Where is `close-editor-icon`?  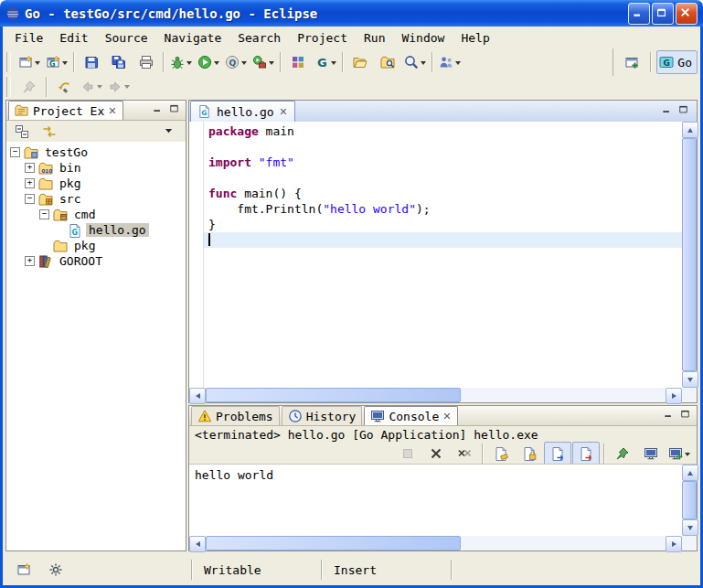 close-editor-icon is located at coordinates (283, 112).